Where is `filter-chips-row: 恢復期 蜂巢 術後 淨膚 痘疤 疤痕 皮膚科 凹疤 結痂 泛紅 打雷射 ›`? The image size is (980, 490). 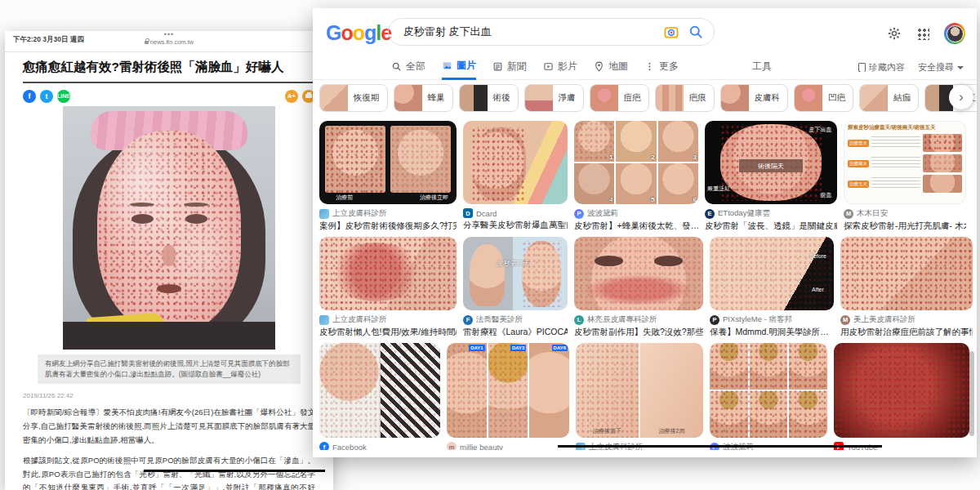 filter-chips-row: 恢復期 蜂巢 術後 淨膚 痘疤 疤痕 皮膚科 凹疤 結痂 泛紅 打雷射 › is located at coordinates (645, 98).